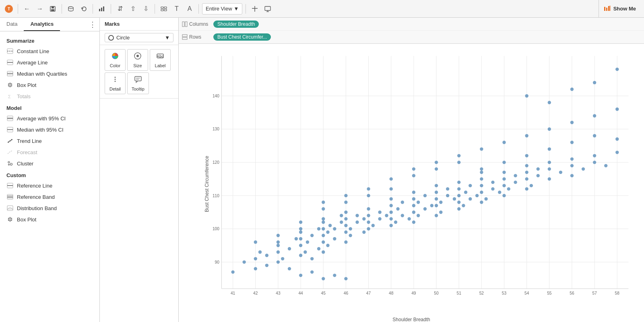 The image size is (644, 322). I want to click on marks-type-dropdown: Circle ▼, so click(139, 38).